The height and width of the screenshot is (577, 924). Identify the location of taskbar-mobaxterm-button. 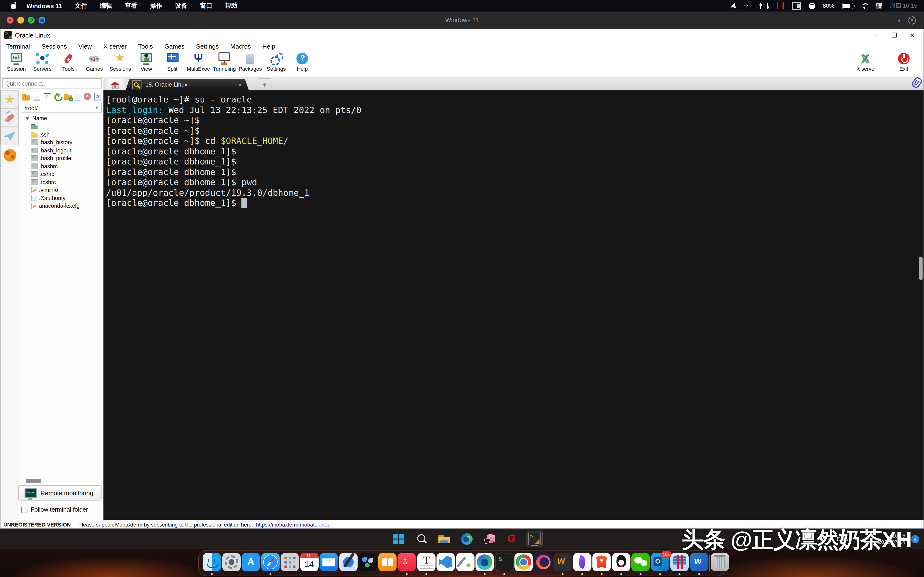
(535, 539).